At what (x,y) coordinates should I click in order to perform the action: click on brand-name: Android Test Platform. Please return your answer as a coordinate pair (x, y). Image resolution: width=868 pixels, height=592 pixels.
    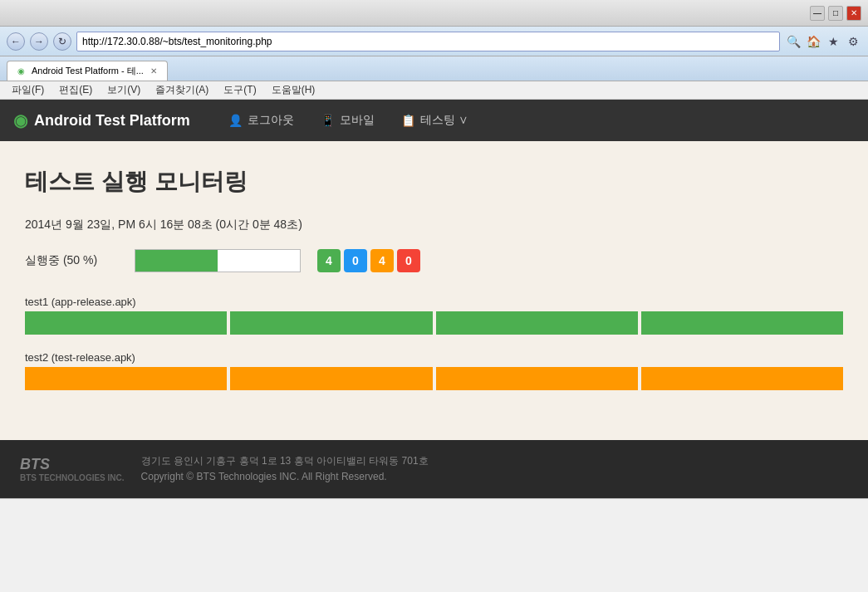
    Looking at the image, I should click on (112, 121).